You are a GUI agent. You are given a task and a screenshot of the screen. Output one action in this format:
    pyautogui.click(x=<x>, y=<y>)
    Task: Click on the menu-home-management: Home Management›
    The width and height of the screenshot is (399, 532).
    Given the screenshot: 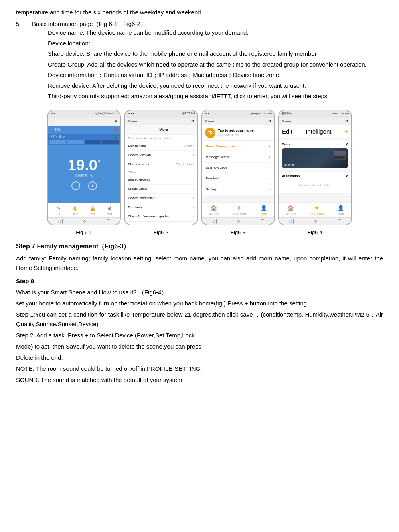 What is the action you would take?
    pyautogui.click(x=238, y=146)
    